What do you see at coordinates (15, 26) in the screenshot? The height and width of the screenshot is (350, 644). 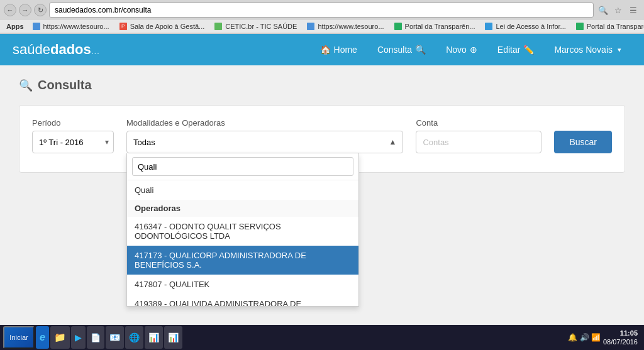 I see `bookmarks-apps-label: Apps` at bounding box center [15, 26].